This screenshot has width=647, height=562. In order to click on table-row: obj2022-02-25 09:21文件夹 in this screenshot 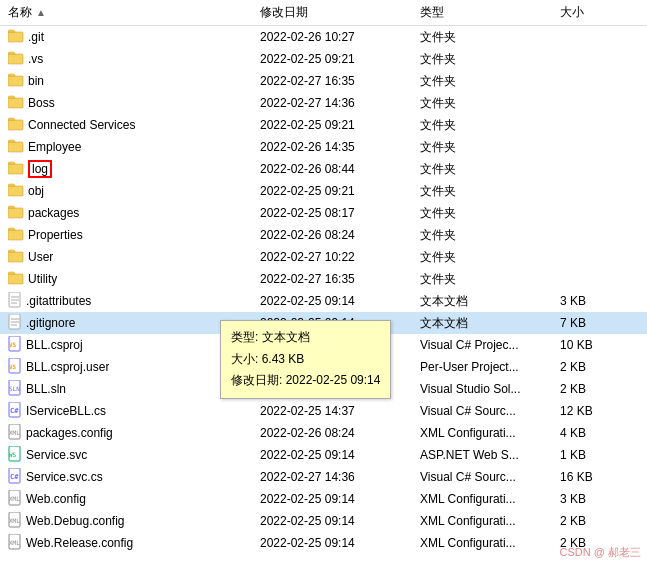, I will do `click(324, 191)`.